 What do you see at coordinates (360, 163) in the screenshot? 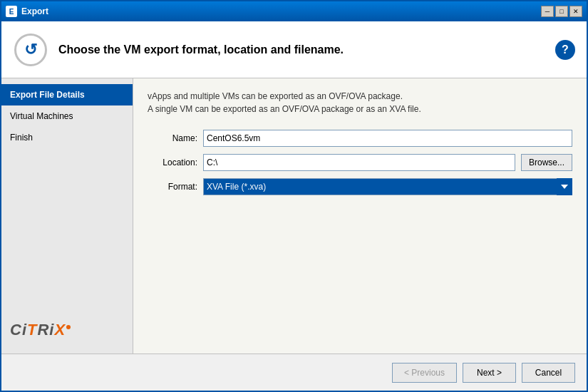
I see `form-area: Name: Location: Browse... Format: XVA Fi…` at bounding box center [360, 163].